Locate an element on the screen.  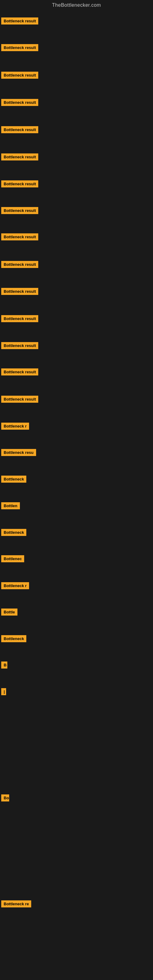
list-item: Bottleneck resu is located at coordinates (19, 453).